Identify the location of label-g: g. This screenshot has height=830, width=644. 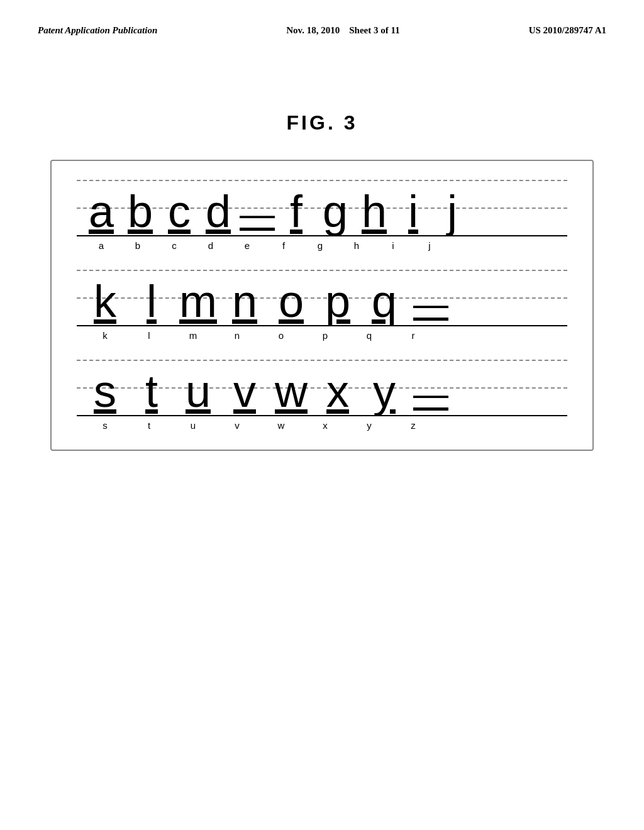
(320, 245).